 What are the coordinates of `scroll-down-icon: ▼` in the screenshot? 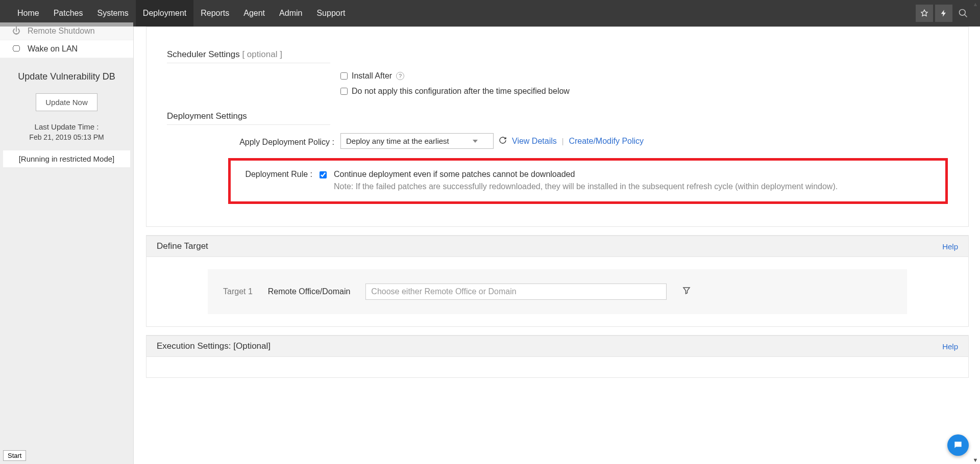 It's located at (975, 460).